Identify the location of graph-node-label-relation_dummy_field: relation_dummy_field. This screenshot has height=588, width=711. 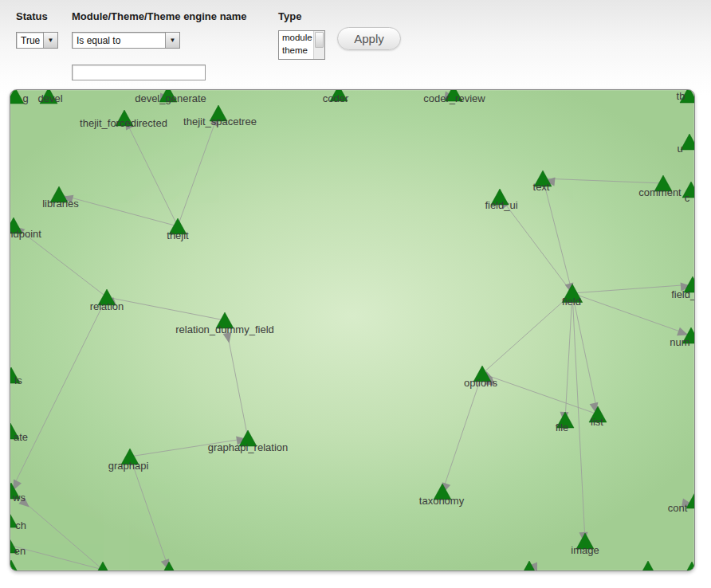
(225, 330).